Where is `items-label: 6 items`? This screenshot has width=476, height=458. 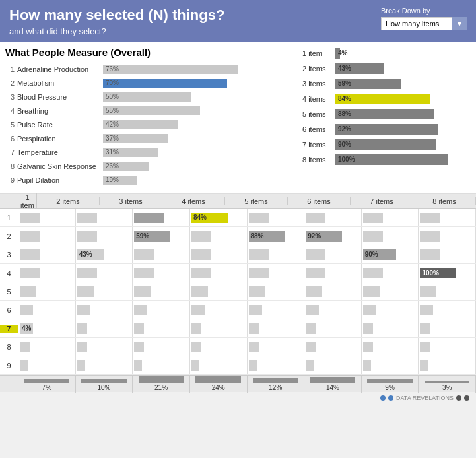
items-label: 6 items is located at coordinates (319, 129).